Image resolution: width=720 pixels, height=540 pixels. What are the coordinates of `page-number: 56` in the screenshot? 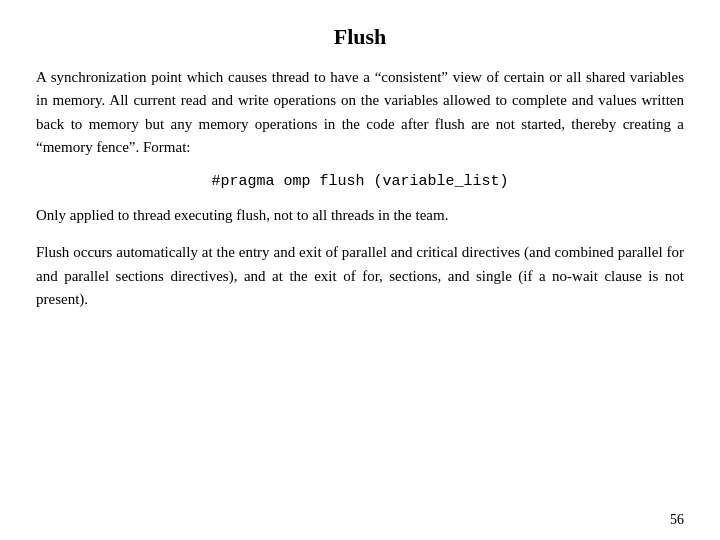 It's located at (677, 520).